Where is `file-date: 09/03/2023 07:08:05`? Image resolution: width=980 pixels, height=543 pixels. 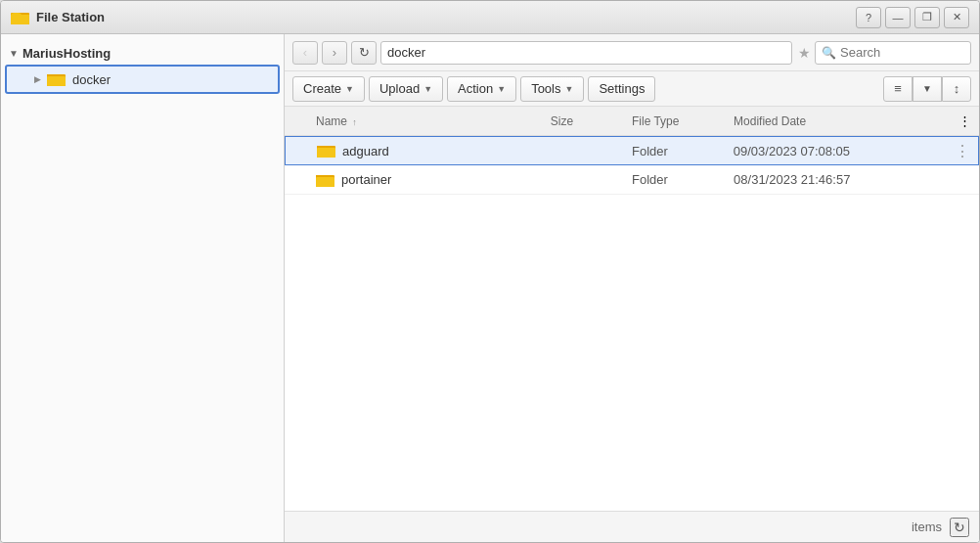 file-date: 09/03/2023 07:08:05 is located at coordinates (792, 151).